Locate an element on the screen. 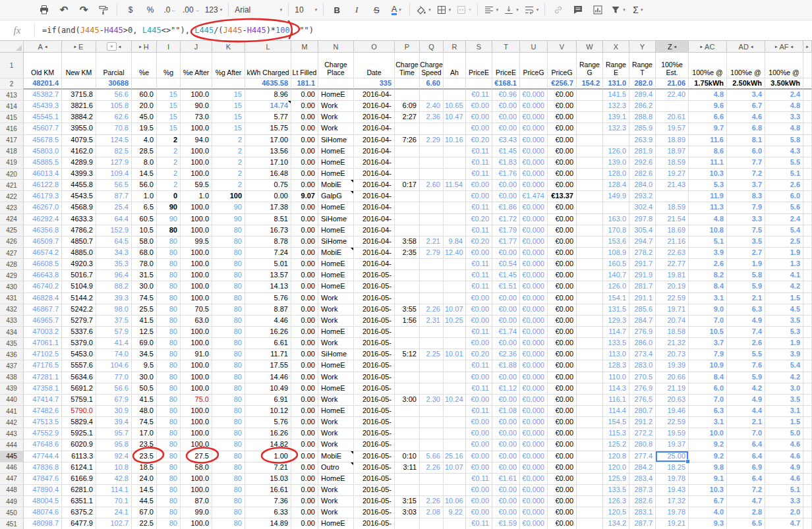 The image size is (812, 529). cell: 152.9 is located at coordinates (114, 231).